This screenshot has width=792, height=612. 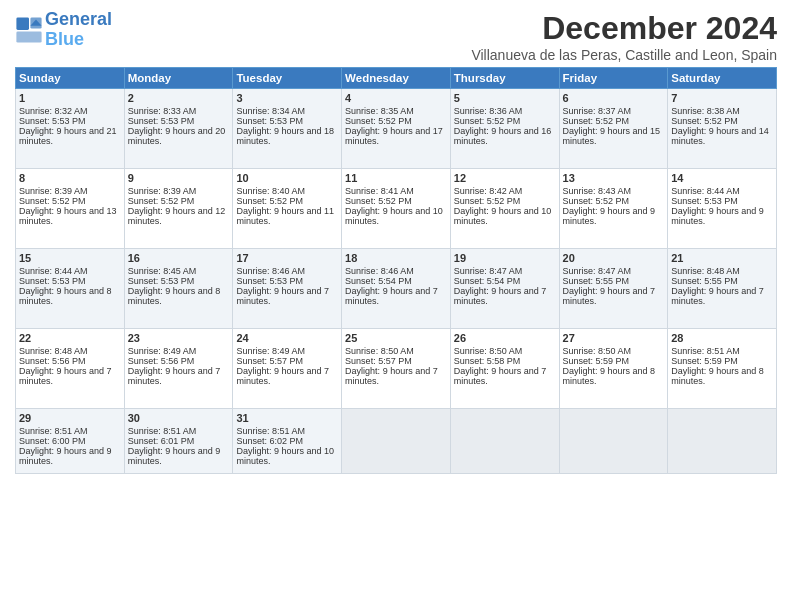 What do you see at coordinates (706, 271) in the screenshot?
I see `sunrise: Sunrise: 8:48 AM` at bounding box center [706, 271].